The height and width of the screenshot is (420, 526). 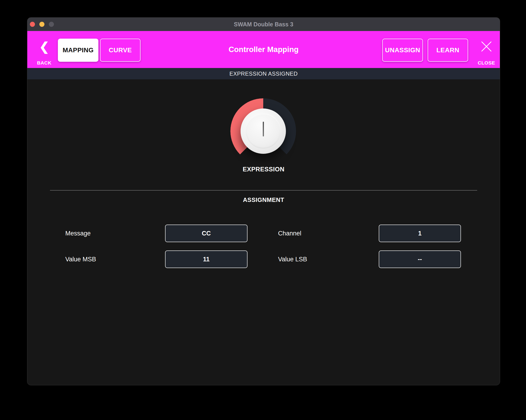 I want to click on chevron-left-icon: ❮, so click(x=44, y=47).